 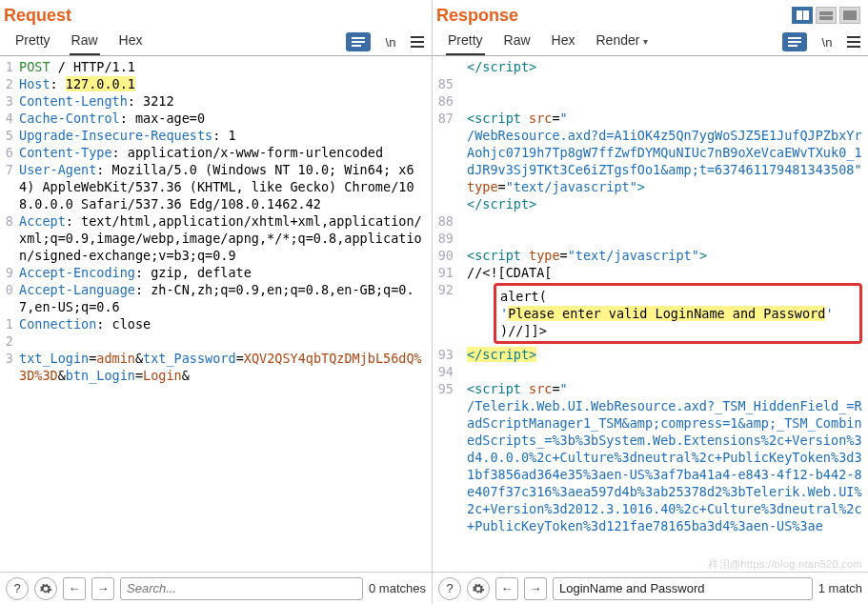 What do you see at coordinates (447, 372) in the screenshot?
I see `line-number: 94` at bounding box center [447, 372].